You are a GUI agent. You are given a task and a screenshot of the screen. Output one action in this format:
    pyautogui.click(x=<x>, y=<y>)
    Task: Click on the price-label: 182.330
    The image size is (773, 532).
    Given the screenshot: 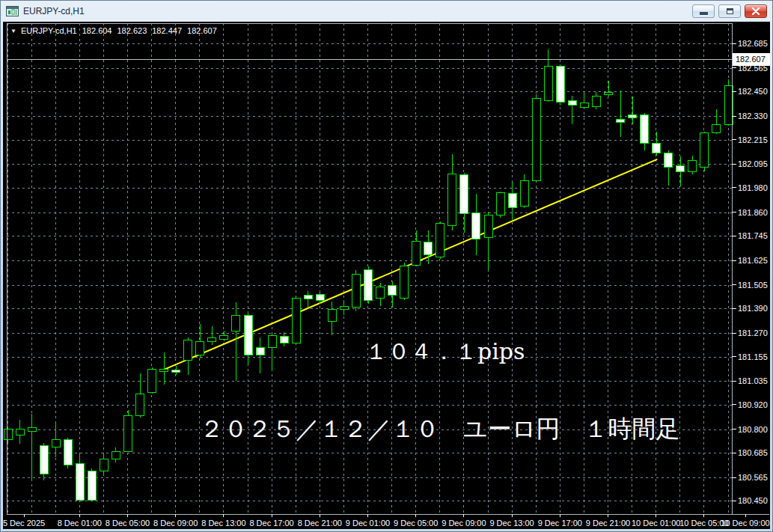 What is the action you would take?
    pyautogui.click(x=753, y=116)
    